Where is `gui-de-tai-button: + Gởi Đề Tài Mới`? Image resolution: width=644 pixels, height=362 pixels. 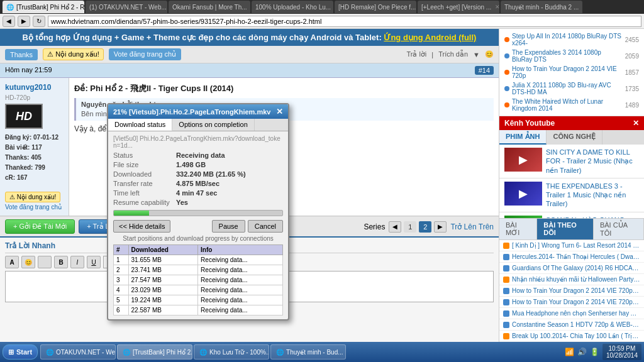 gui-de-tai-button: + Gởi Đề Tài Mới is located at coordinates (40, 226).